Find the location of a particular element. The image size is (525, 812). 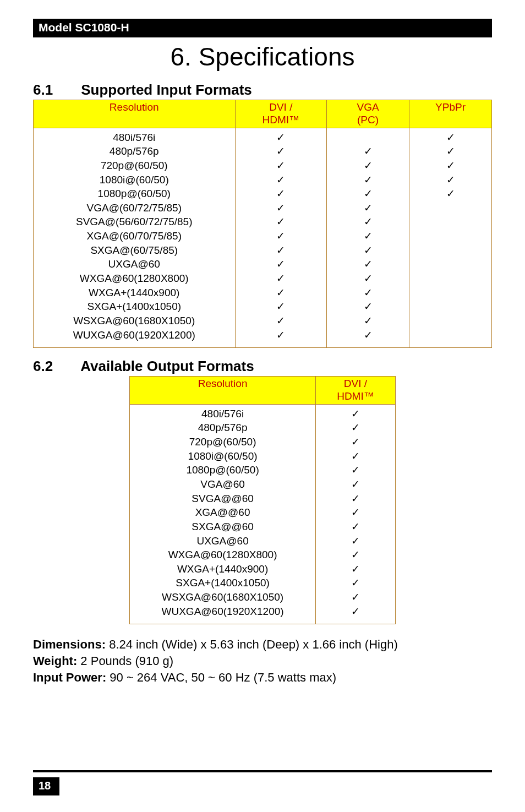

model-bar: Model SC1080-H is located at coordinates (262, 28).